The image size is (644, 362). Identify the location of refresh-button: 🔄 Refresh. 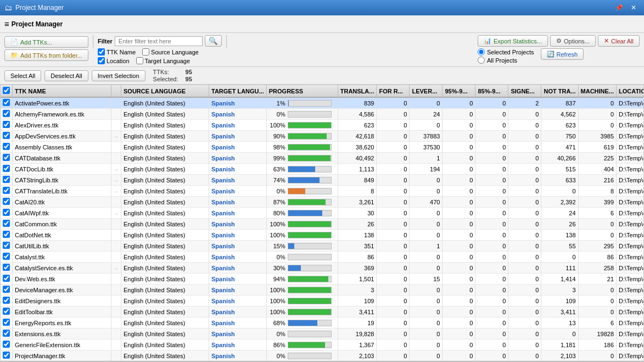
(562, 54).